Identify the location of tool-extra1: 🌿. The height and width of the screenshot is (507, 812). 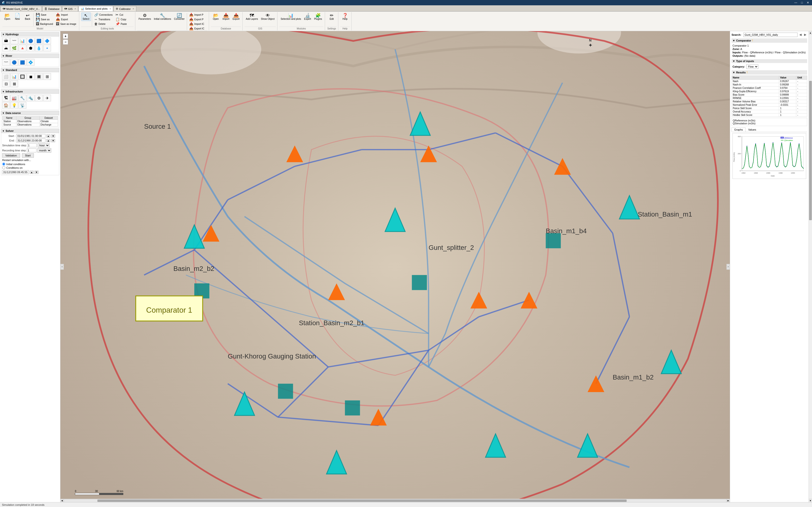
(14, 48).